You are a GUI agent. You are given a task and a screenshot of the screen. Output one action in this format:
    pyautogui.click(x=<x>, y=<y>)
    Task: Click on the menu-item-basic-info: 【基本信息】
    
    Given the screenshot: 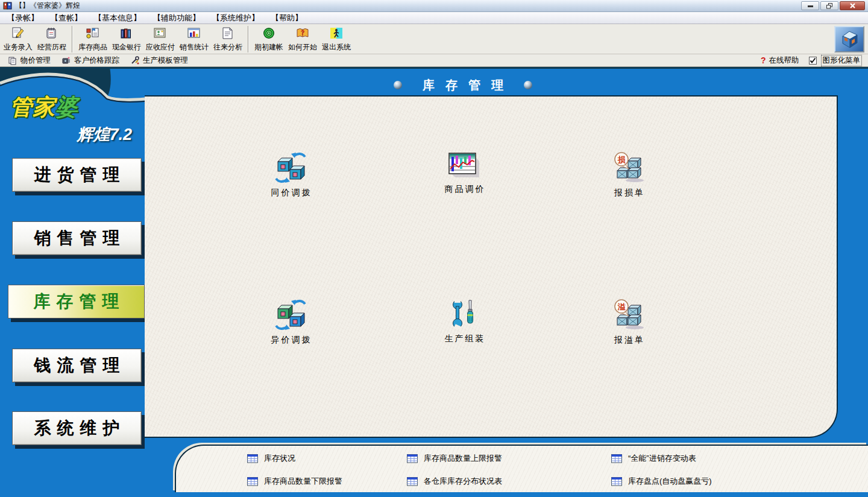 What is the action you would take?
    pyautogui.click(x=118, y=18)
    